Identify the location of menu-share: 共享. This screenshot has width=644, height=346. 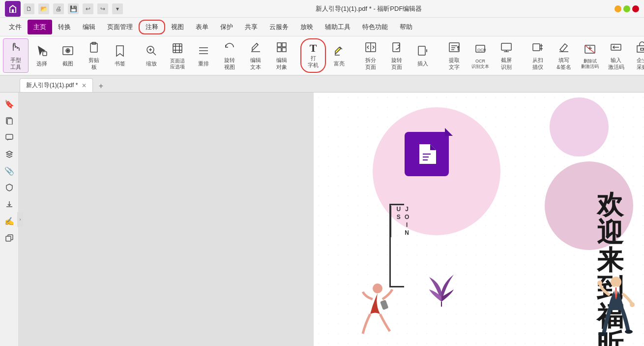
(251, 27).